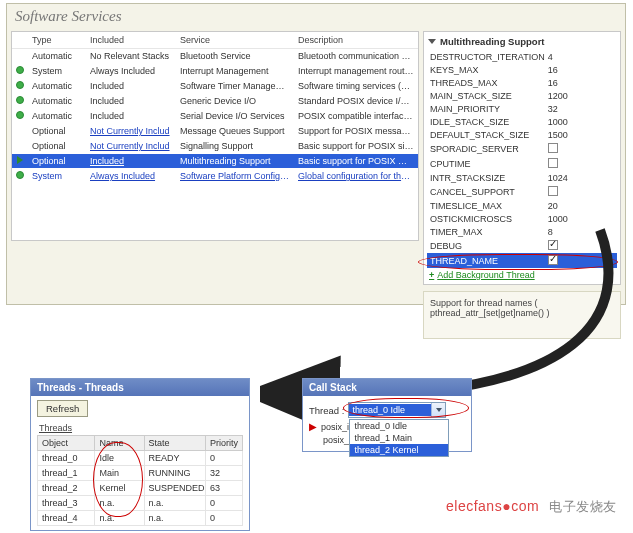  What do you see at coordinates (522, 192) in the screenshot?
I see `property-row: CANCEL_SUPPORT` at bounding box center [522, 192].